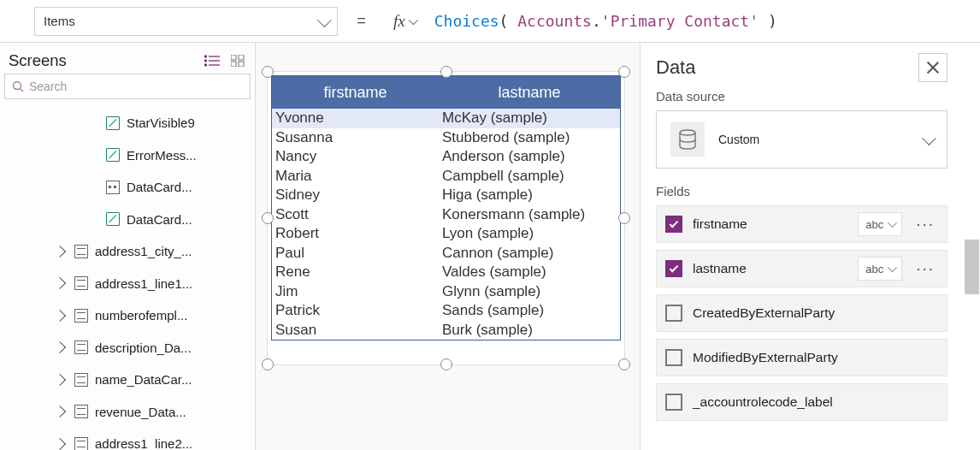  What do you see at coordinates (446, 293) in the screenshot?
I see `table-row: JimGlynn (sample)` at bounding box center [446, 293].